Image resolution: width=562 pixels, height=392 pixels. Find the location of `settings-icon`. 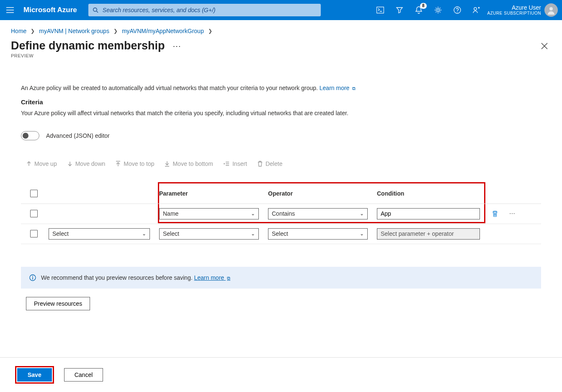

settings-icon is located at coordinates (438, 10).